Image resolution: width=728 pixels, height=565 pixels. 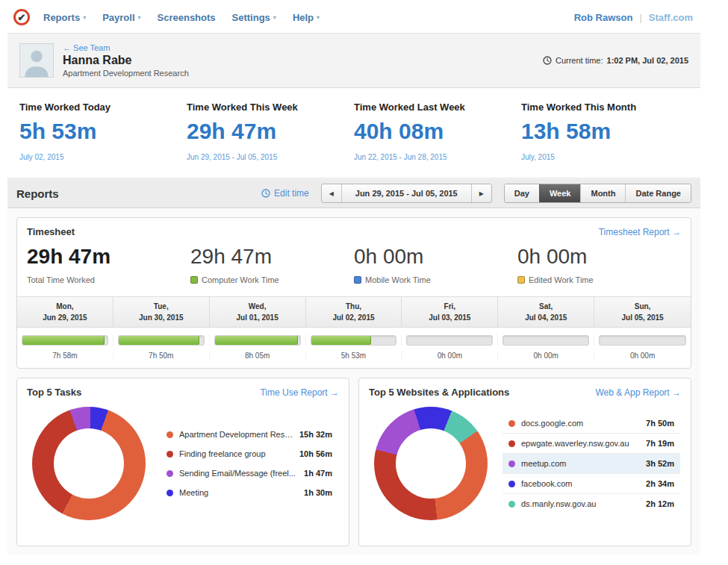 I want to click on view-month-button: Month, so click(x=603, y=193).